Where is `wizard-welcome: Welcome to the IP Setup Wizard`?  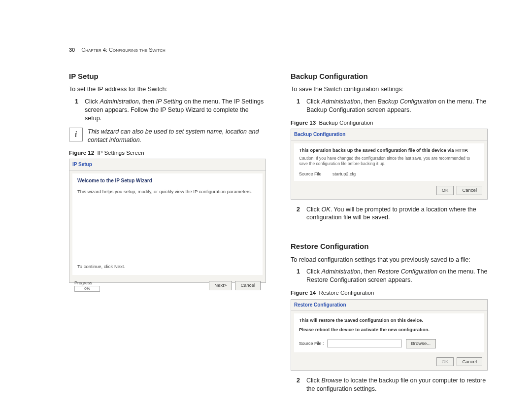
wizard-welcome: Welcome to the IP Setup Wizard is located at coordinates (167, 181).